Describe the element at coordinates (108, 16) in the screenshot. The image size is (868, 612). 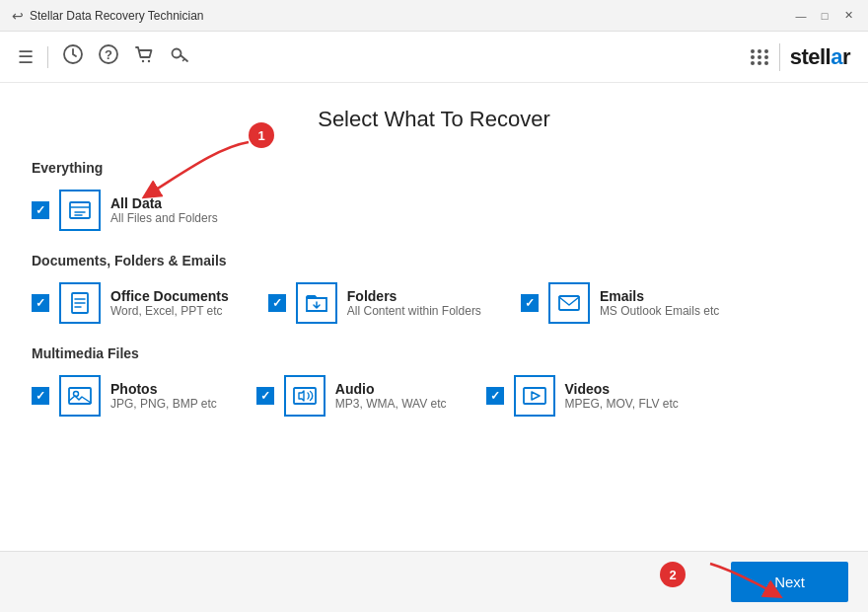
I see `title-bar-left: ↩ Stellar Data Recovery Technician` at that location.